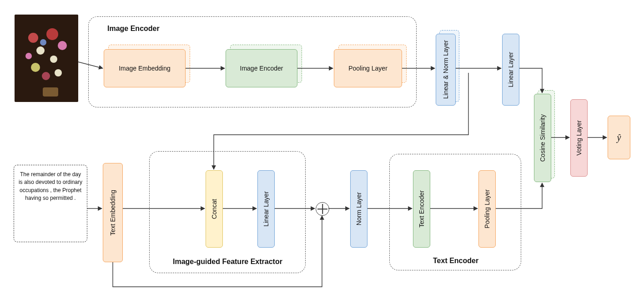 This screenshot has height=305, width=644. What do you see at coordinates (455, 212) in the screenshot?
I see `group-text-encoder` at bounding box center [455, 212].